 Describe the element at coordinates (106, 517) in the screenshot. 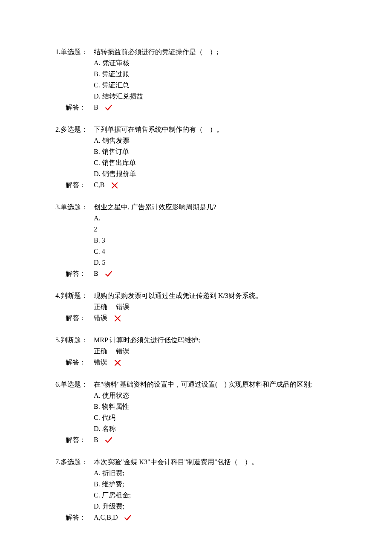

I see `answer-value: A,C,B,D` at that location.